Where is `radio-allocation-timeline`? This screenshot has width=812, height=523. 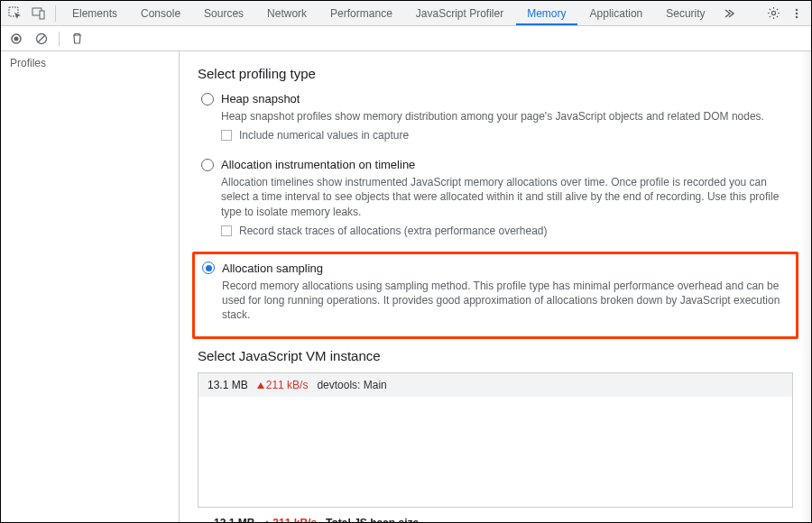 radio-allocation-timeline is located at coordinates (208, 165).